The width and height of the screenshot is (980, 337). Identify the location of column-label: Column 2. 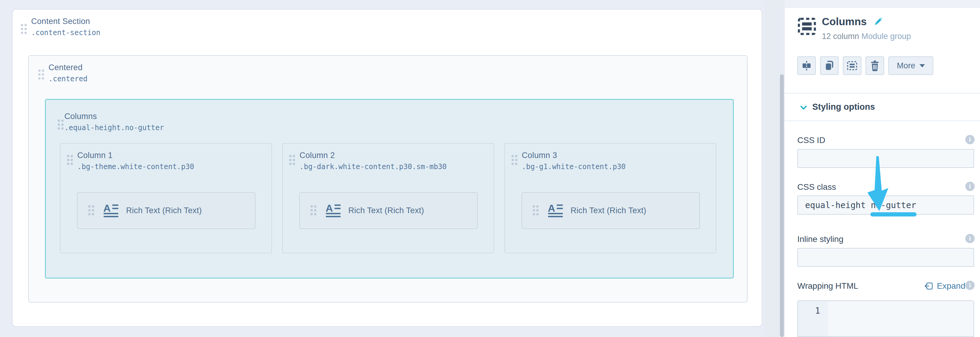
(373, 155).